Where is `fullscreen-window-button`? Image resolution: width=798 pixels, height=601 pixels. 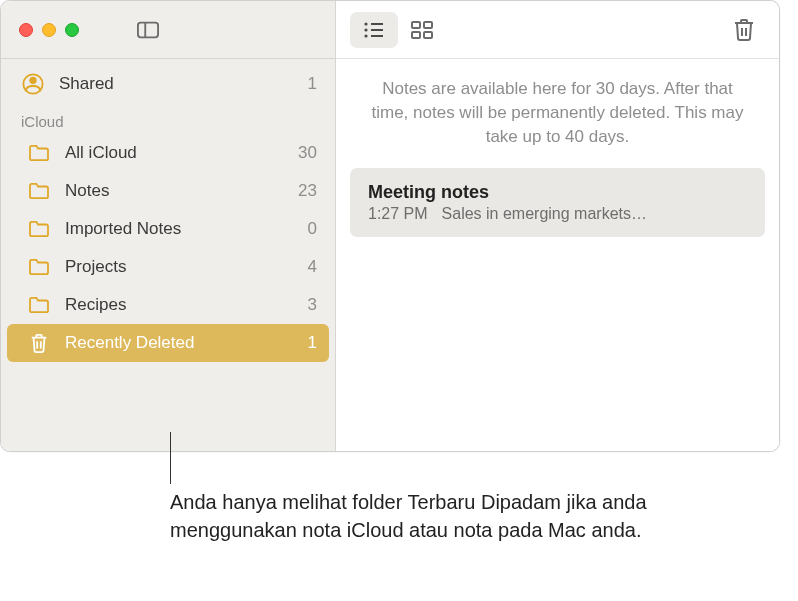 fullscreen-window-button is located at coordinates (72, 30).